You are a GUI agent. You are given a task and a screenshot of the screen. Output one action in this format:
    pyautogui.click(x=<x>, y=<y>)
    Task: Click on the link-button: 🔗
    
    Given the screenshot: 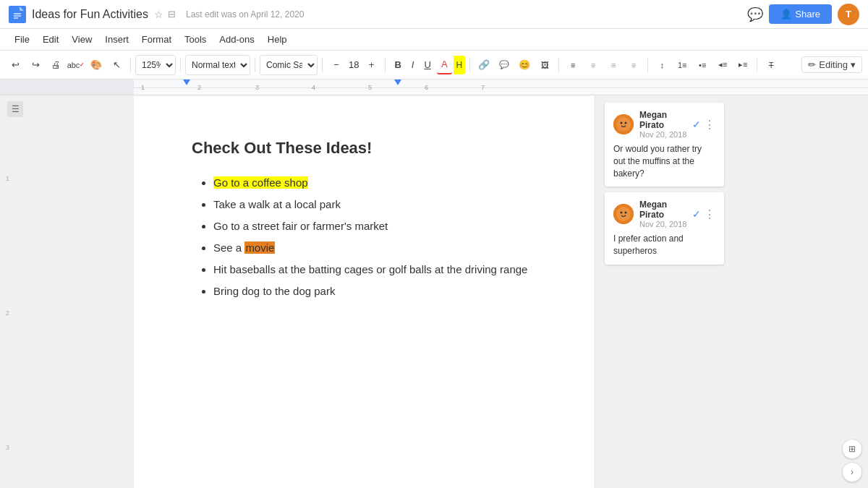 What is the action you would take?
    pyautogui.click(x=484, y=65)
    